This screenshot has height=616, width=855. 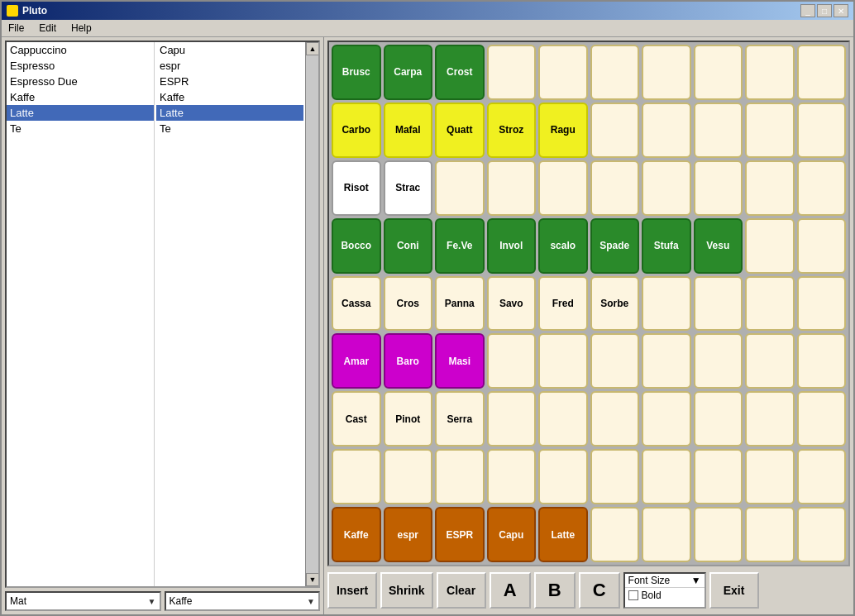 What do you see at coordinates (719, 246) in the screenshot?
I see `grid-cell: Vesu` at bounding box center [719, 246].